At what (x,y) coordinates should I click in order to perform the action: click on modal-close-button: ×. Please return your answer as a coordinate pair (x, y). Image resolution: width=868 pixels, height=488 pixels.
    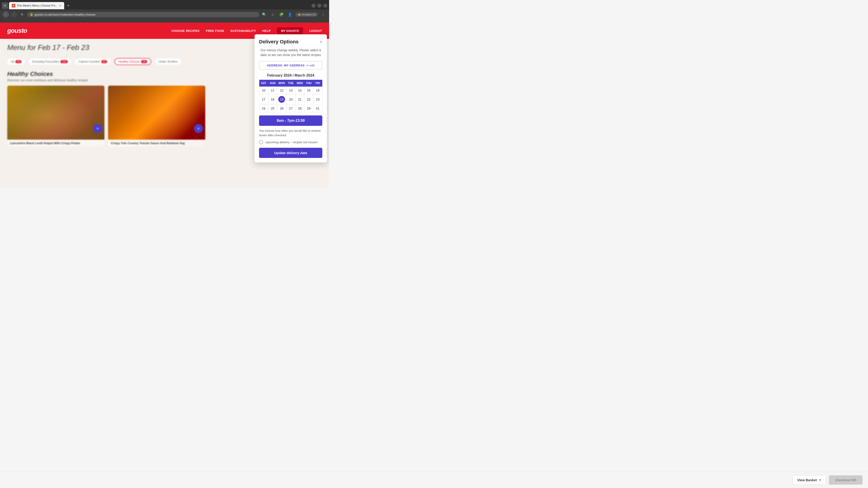
    Looking at the image, I should click on (321, 42).